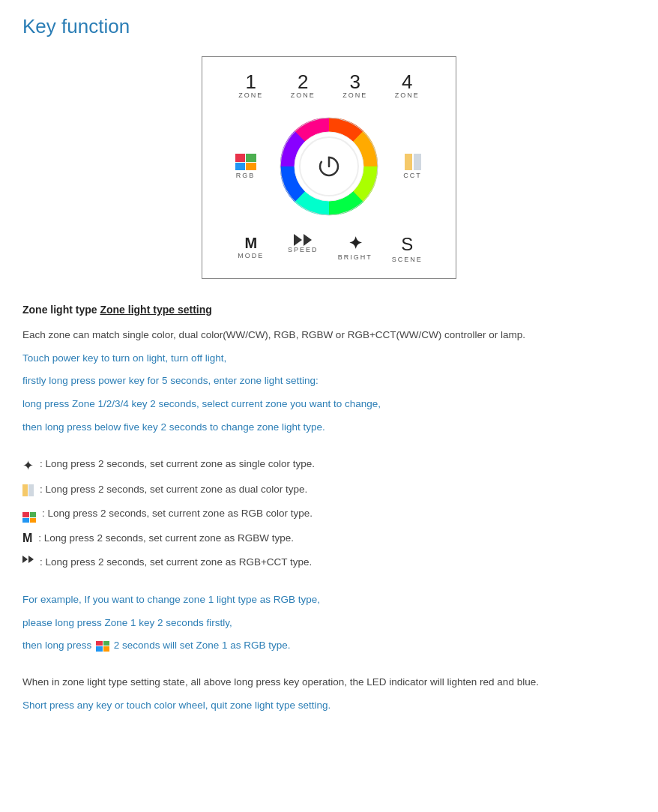  I want to click on inline-rgb-icon, so click(103, 646).